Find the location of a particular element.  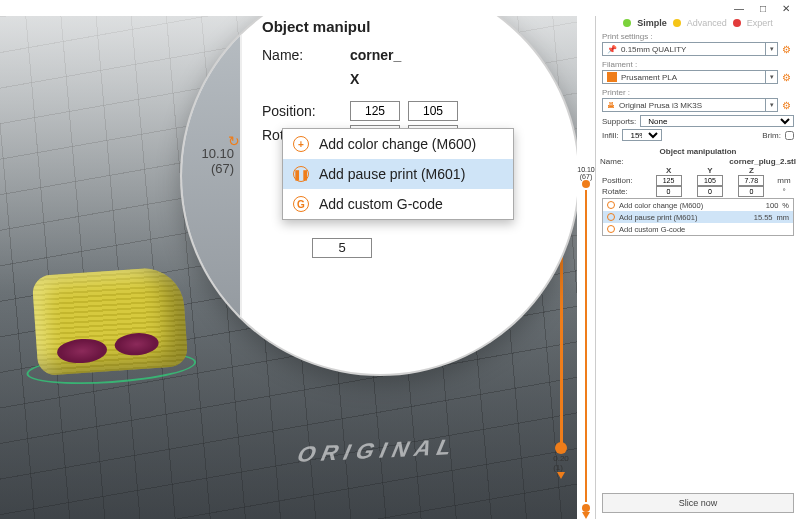

window-close-button: ✕ is located at coordinates (786, 8).